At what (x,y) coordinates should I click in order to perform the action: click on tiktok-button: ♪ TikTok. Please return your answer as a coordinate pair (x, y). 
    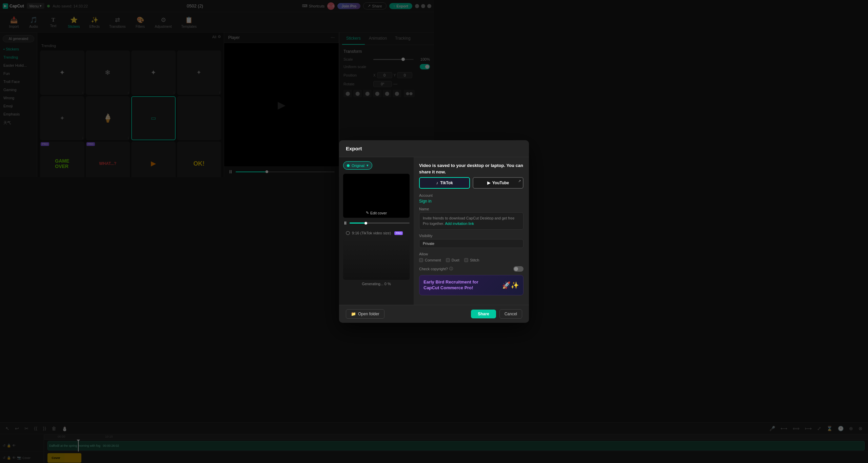
    Looking at the image, I should click on (427, 183).